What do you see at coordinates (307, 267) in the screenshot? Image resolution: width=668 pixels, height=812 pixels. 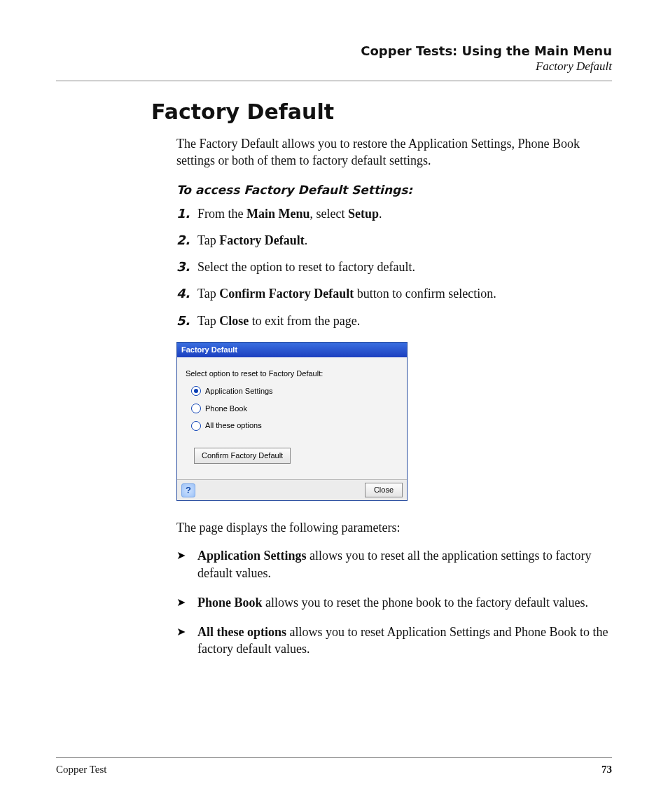 I see `step-text: Select the option to reset to factory de…` at bounding box center [307, 267].